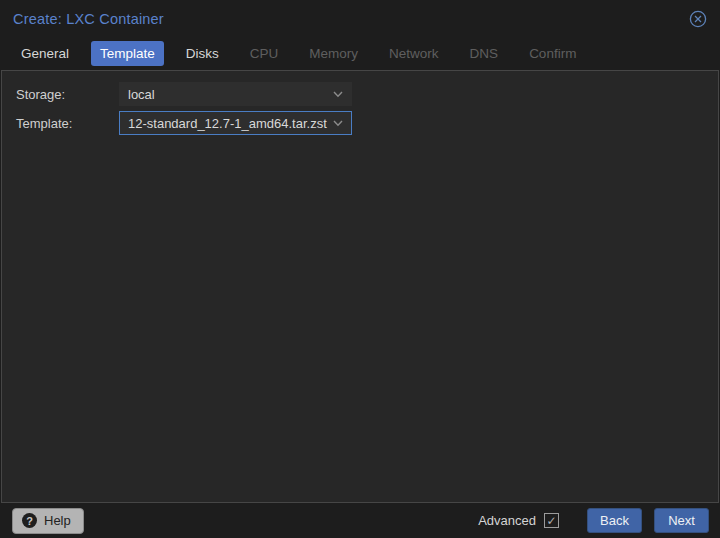 This screenshot has height=538, width=720. I want to click on template-label: Template:, so click(68, 124).